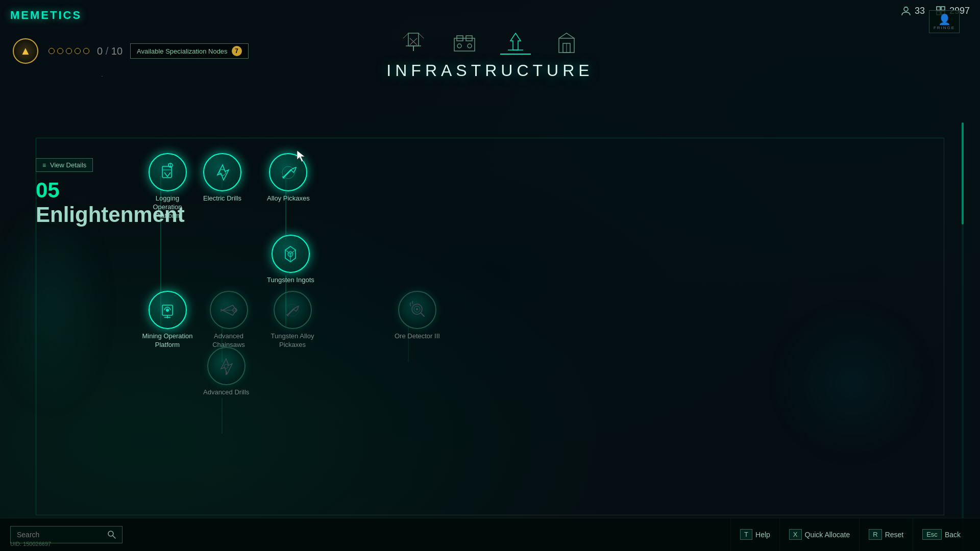  I want to click on back-label: Back, so click(952, 535).